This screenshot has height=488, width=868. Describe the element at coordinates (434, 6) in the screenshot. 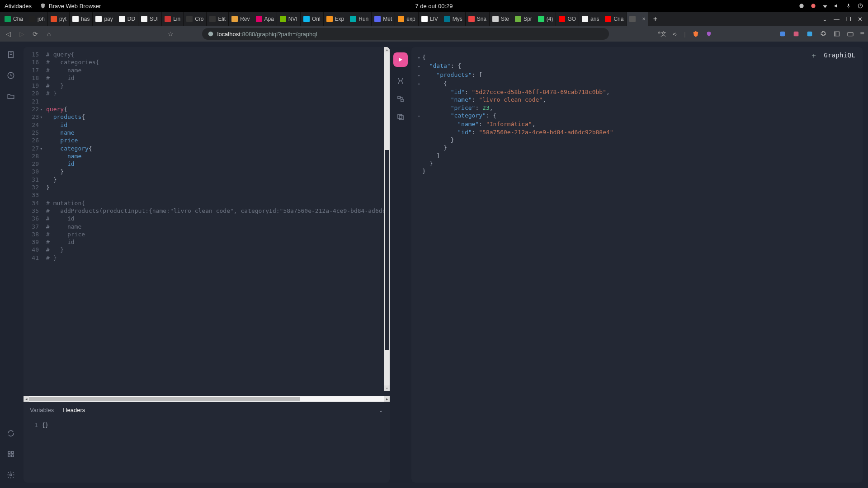

I see `os-topbar: Atividades Brave Web Browser 7 de out 00…` at that location.